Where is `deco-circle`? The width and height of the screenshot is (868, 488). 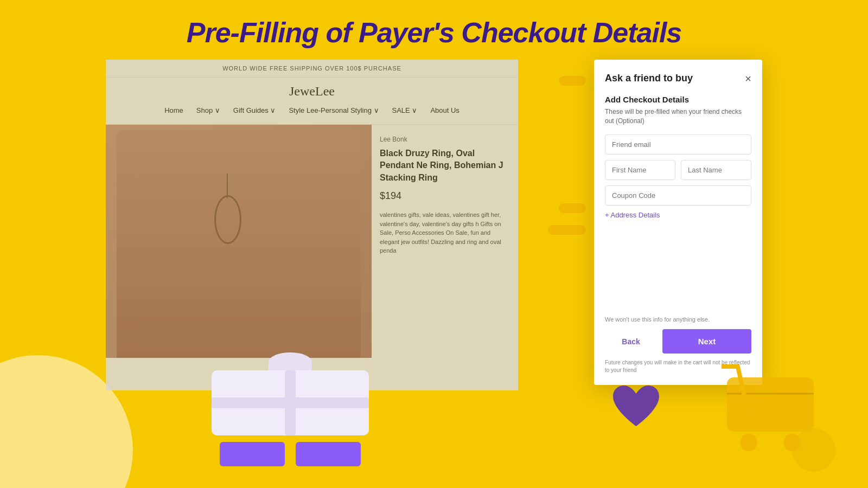
deco-circle is located at coordinates (814, 450).